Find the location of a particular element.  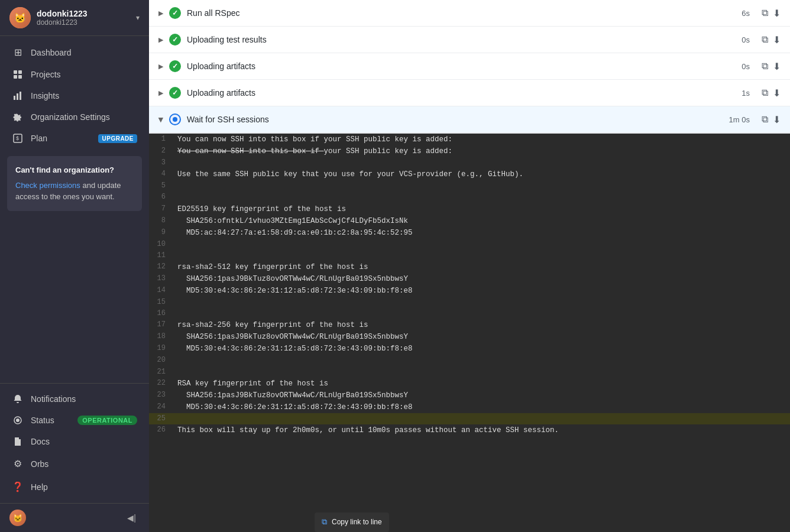

terminal-line: 13 SHA256:1pasJ9BkTuz8ovORTWw4wC/RLnUgrB… is located at coordinates (470, 279).